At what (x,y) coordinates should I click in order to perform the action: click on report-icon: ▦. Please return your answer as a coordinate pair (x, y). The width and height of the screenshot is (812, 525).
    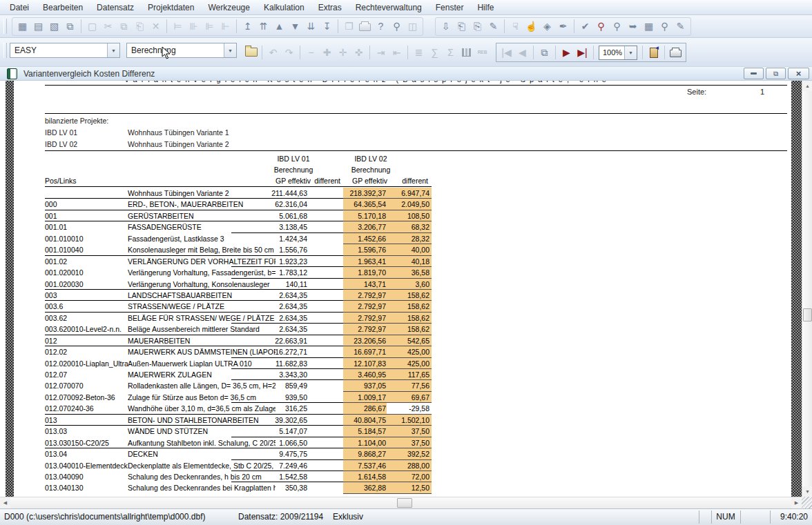
    Looking at the image, I should click on (22, 26).